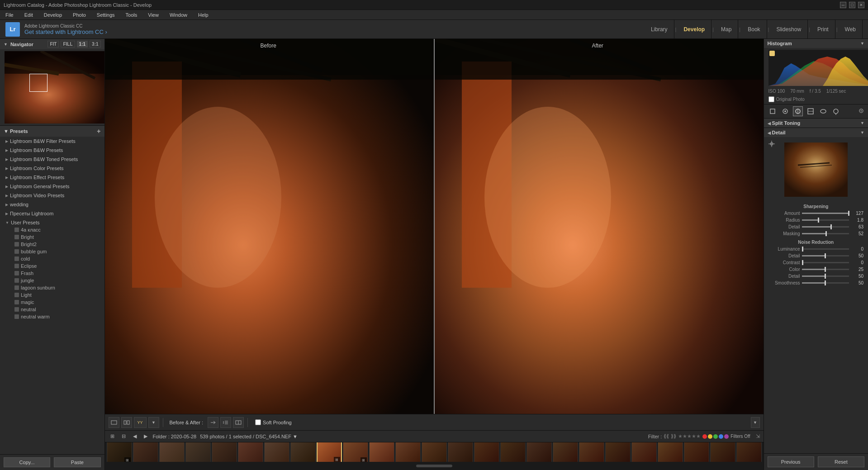  What do you see at coordinates (826, 249) in the screenshot?
I see `luminance-slider` at bounding box center [826, 249].